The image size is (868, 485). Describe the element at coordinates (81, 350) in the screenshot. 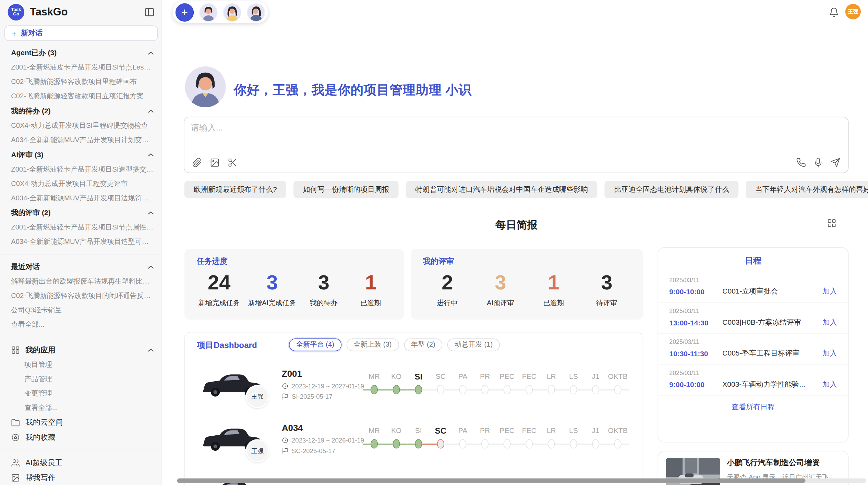

I see `sidebar-item-my-apps: 我的应用` at that location.